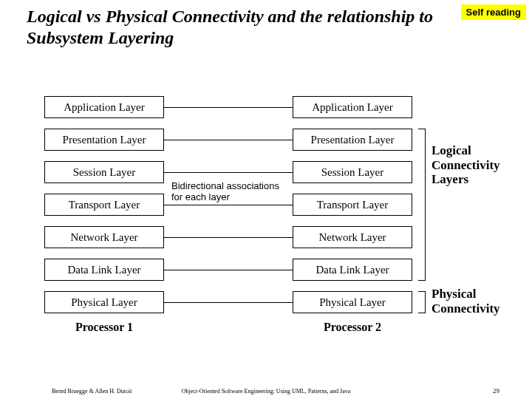 The width and height of the screenshot is (532, 399). Describe the element at coordinates (497, 391) in the screenshot. I see `footer-page: 29` at that location.